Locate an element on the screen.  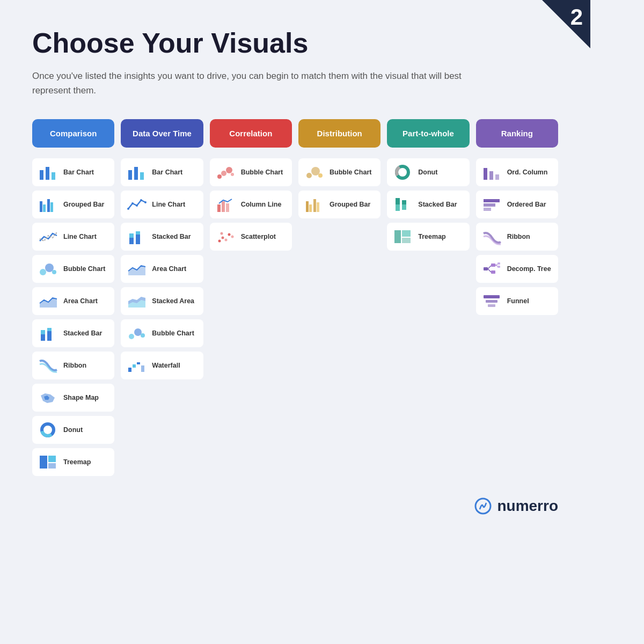
donut-icon is located at coordinates (48, 430).